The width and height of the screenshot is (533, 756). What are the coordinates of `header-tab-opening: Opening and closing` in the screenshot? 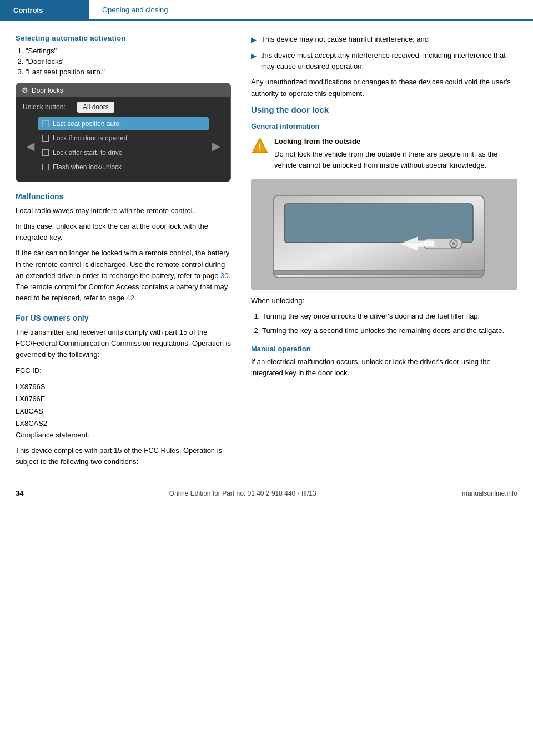 It's located at (311, 10).